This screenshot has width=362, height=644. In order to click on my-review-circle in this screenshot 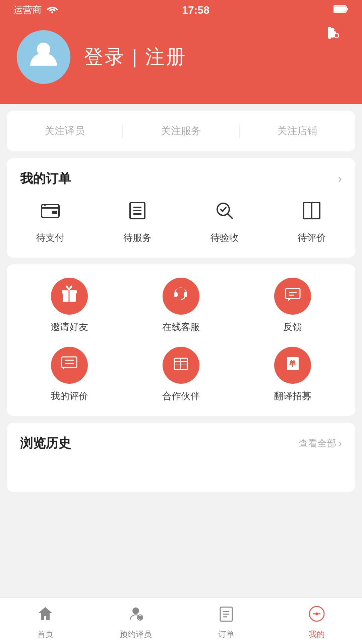, I will do `click(69, 365)`.